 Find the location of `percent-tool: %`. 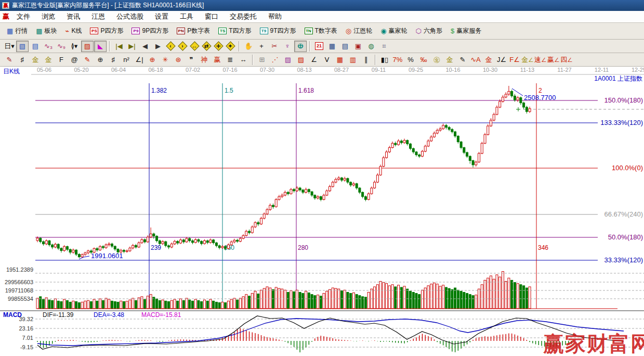

percent-tool: % is located at coordinates (411, 60).